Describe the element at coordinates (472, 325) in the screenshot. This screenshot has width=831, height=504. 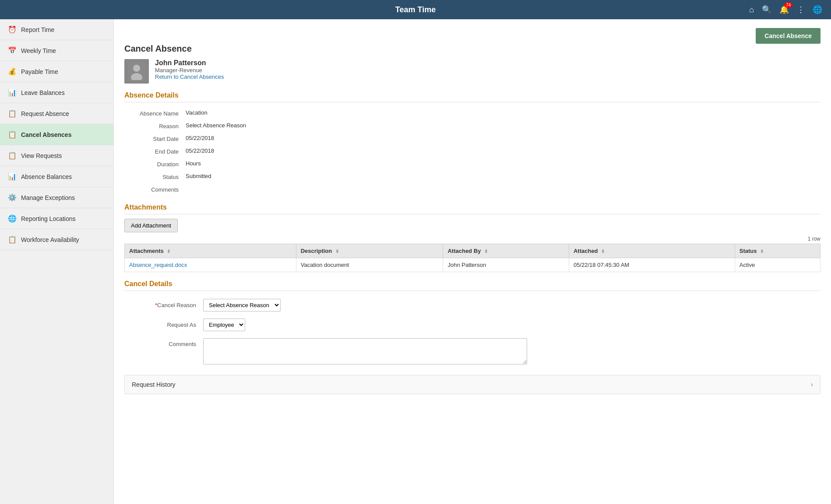
I see `form-row-request-as: Request As Employee` at that location.